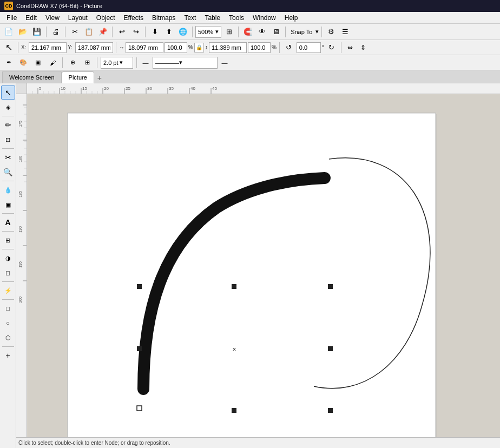 This screenshot has width=500, height=448. I want to click on view-button: 👁, so click(262, 32).